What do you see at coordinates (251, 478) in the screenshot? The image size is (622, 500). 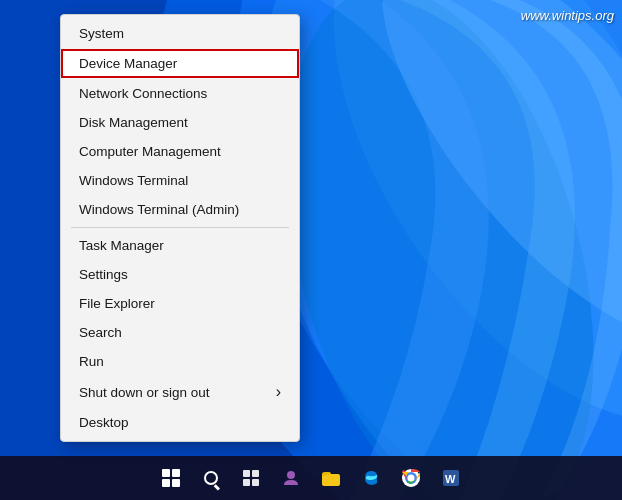 I see `task-view-button` at bounding box center [251, 478].